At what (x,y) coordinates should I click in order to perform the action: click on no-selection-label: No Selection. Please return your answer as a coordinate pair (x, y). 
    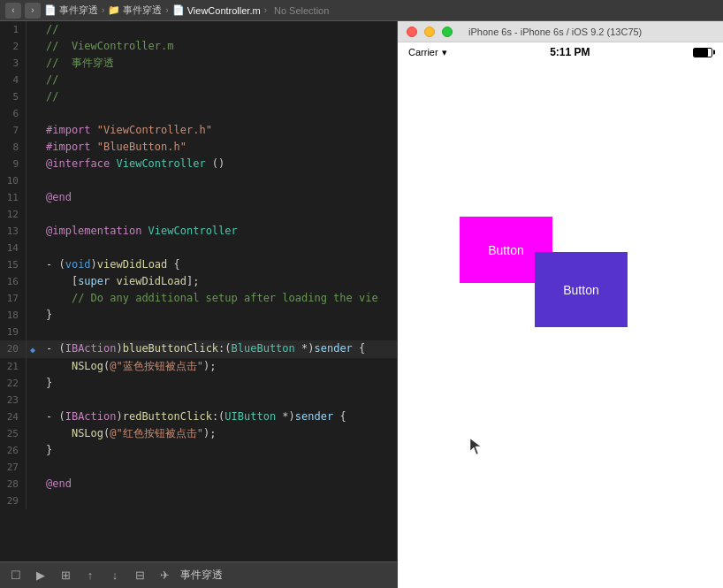
    Looking at the image, I should click on (301, 11).